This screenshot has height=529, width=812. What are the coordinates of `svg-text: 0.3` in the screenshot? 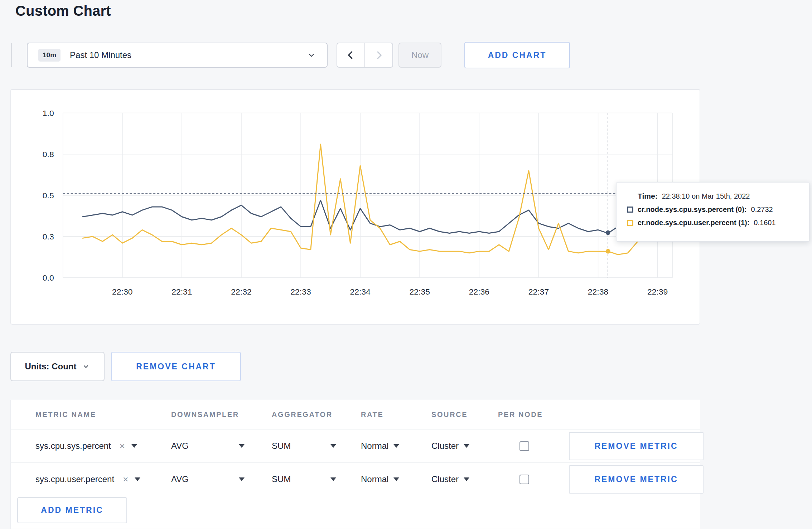 It's located at (48, 237).